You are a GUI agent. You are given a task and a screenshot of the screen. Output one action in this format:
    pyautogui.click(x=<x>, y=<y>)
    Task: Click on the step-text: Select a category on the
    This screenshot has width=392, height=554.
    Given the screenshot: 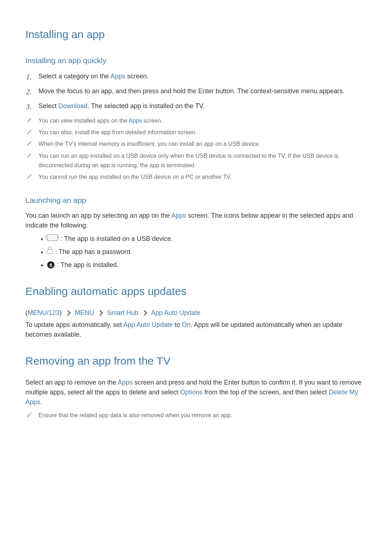 What is the action you would take?
    pyautogui.click(x=74, y=76)
    